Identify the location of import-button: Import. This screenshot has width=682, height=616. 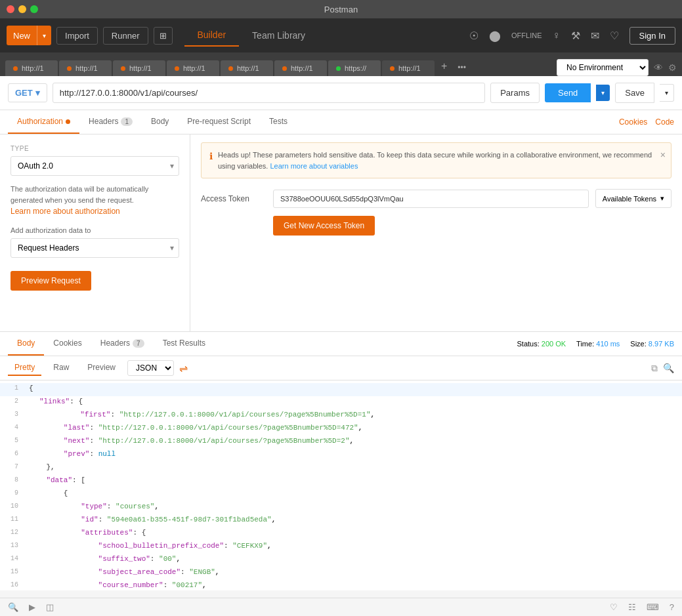
(77, 35).